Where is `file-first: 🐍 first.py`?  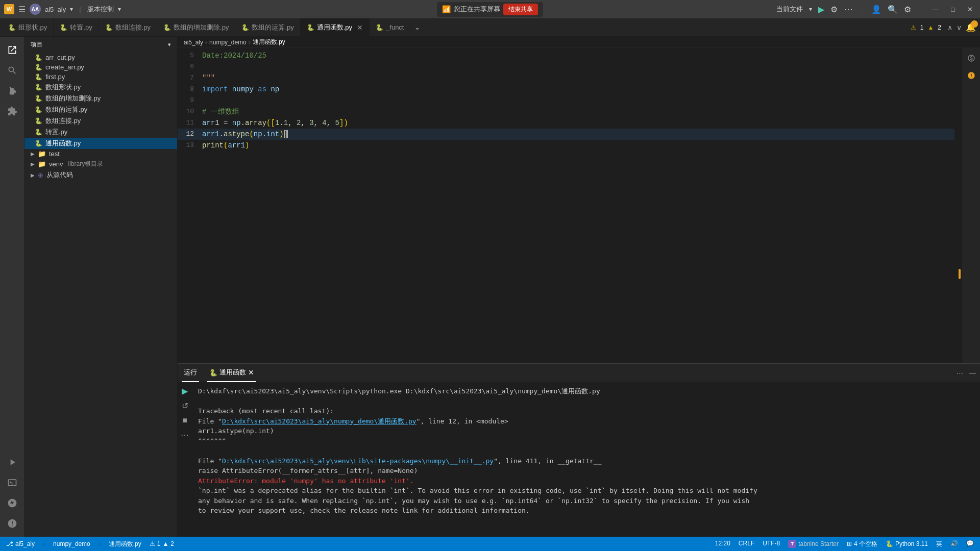
file-first: 🐍 first.py is located at coordinates (101, 77).